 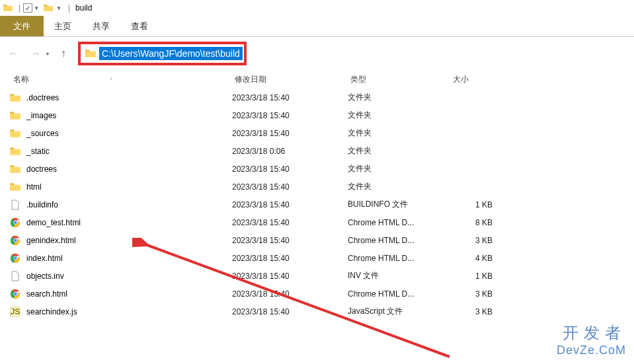 What do you see at coordinates (63, 54) in the screenshot?
I see `up-button: ↑` at bounding box center [63, 54].